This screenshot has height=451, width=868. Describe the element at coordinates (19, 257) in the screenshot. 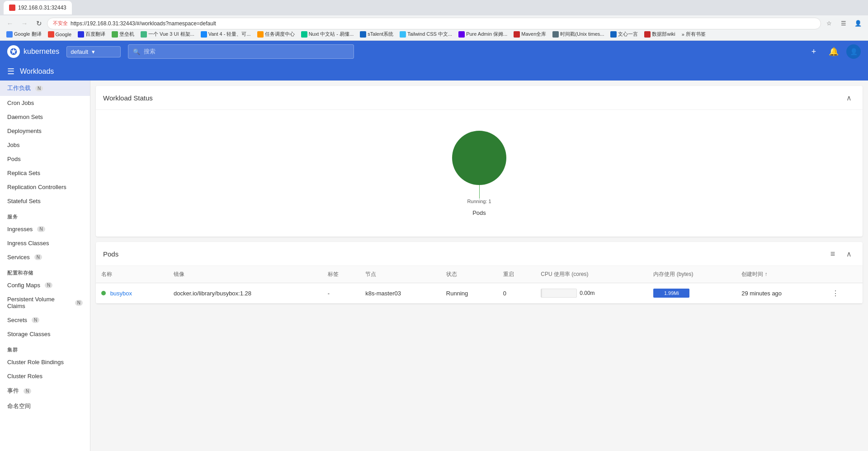

I see `sidebar-item-label: Services` at that location.